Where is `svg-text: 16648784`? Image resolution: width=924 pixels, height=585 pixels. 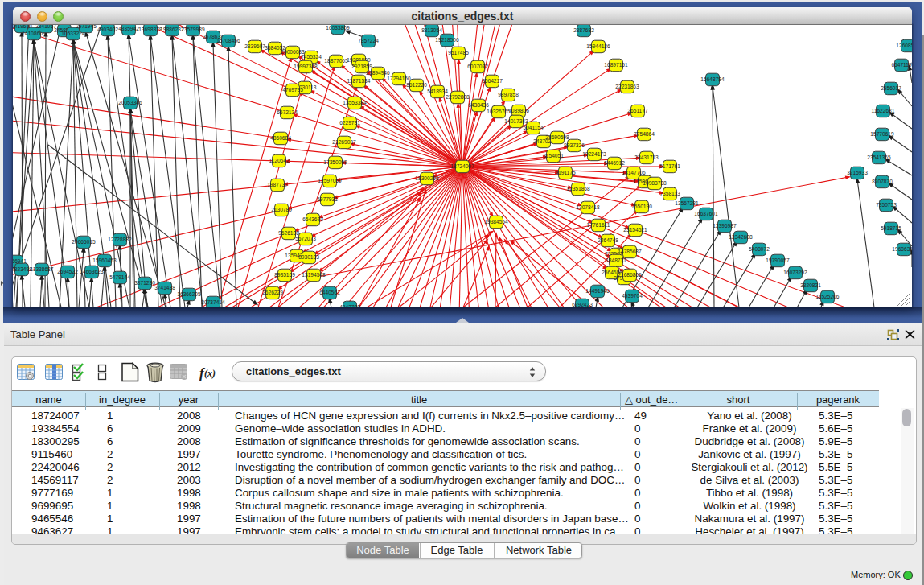
svg-text: 16648784 is located at coordinates (713, 79).